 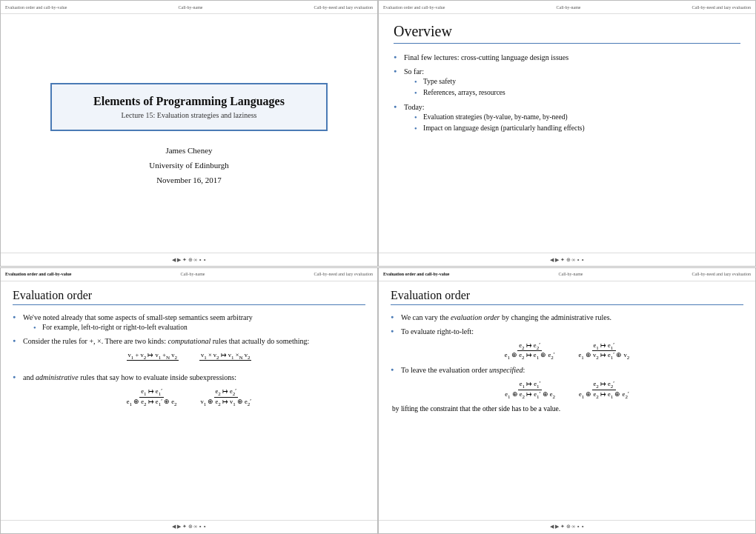 I want to click on math-row-2: e1 ↦ e1′ e1 ⊕ e2 ↦ e1′ ⊕ e2 e2 ↦ e2′ v1 …, so click(x=189, y=397).